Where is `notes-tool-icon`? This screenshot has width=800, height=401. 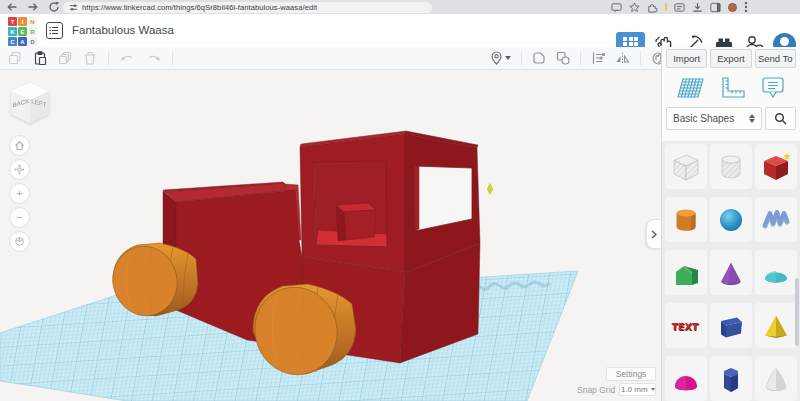 notes-tool-icon is located at coordinates (773, 88).